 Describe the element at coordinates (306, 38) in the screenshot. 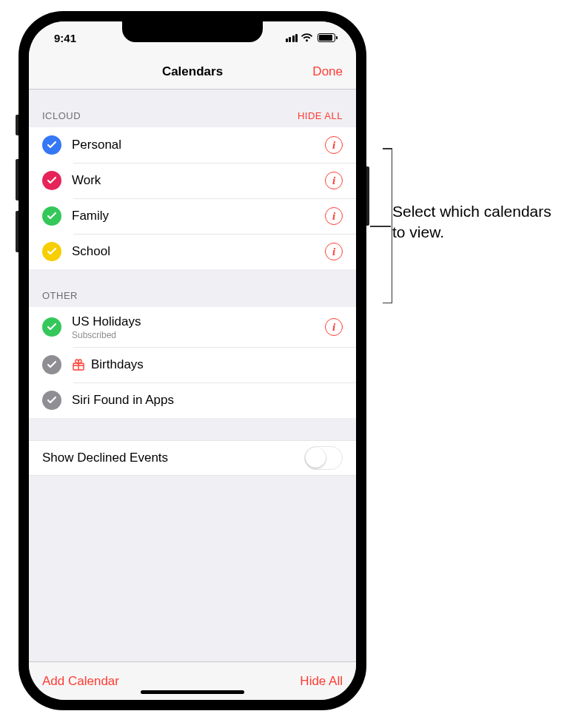

I see `wifi-icon` at that location.